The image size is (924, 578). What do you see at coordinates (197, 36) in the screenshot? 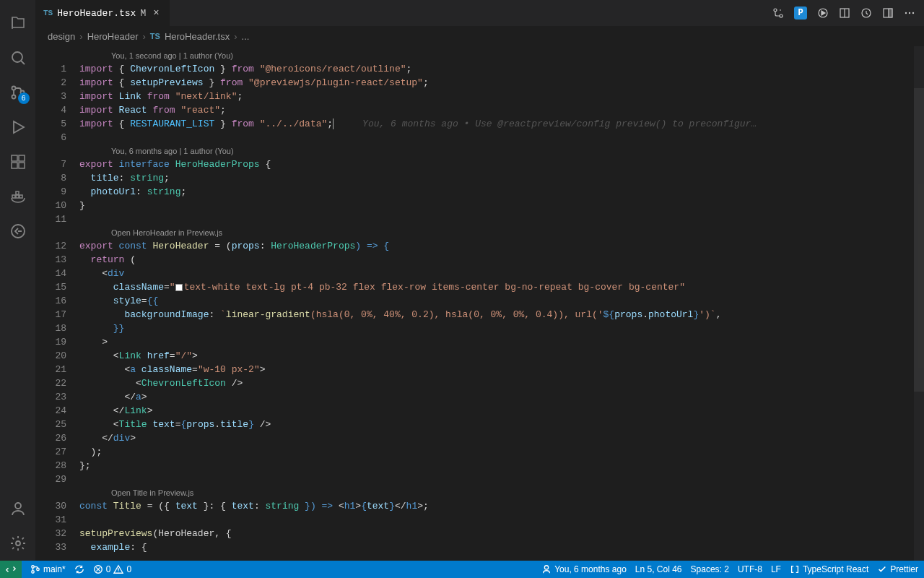
I see `breadcrumb-seg: HeroHeader.tsx` at bounding box center [197, 36].